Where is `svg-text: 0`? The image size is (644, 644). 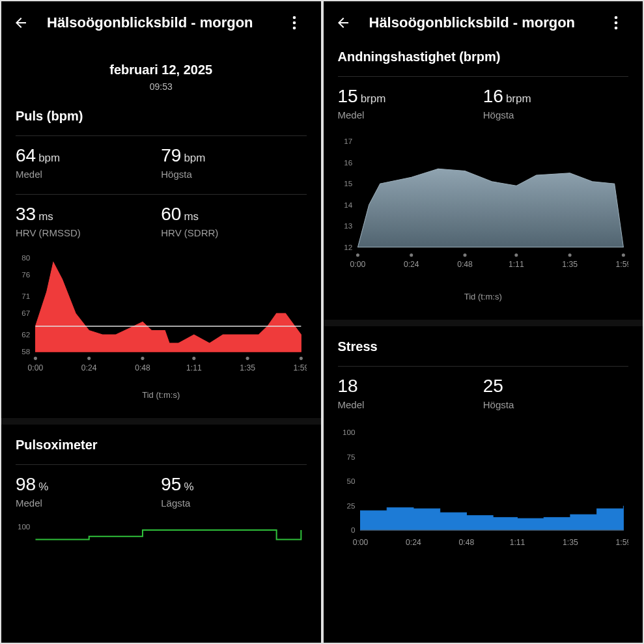
svg-text: 0 is located at coordinates (353, 530).